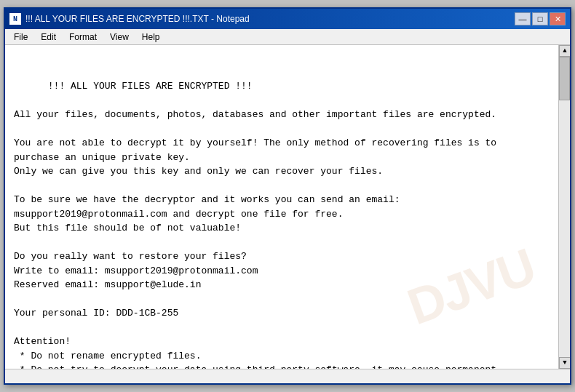  What do you see at coordinates (130, 19) in the screenshot?
I see `title-bar-left: N !!! ALL YOUR FILES ARE ENCRYPTED !!!.T…` at bounding box center [130, 19].